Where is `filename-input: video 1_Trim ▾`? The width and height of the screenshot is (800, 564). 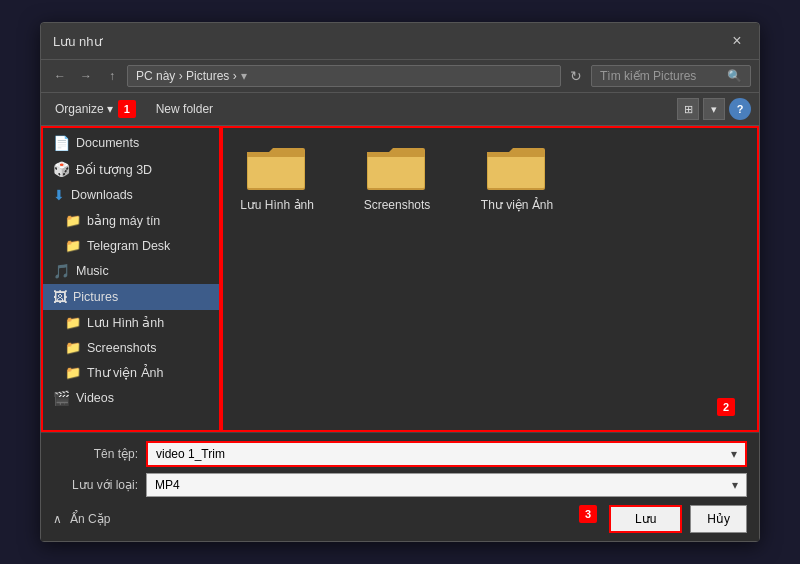
filename-input: video 1_Trim ▾ is located at coordinates (446, 454).